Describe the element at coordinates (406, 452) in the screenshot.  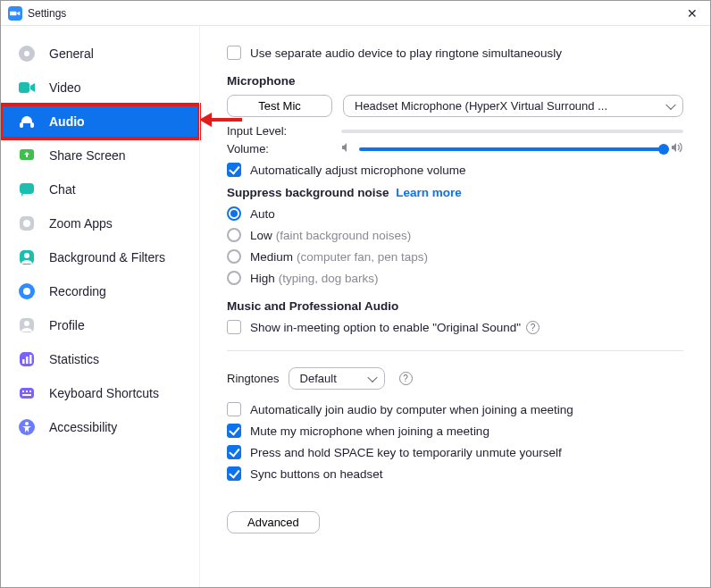
I see `option-label: Press and hold SPACE key to temporarily …` at that location.